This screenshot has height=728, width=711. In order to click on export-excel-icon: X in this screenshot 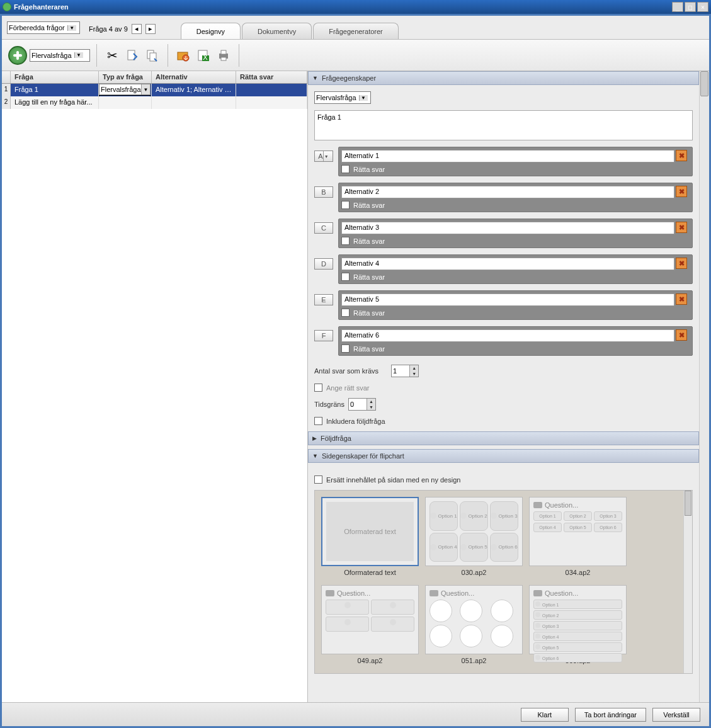, I will do `click(203, 55)`.